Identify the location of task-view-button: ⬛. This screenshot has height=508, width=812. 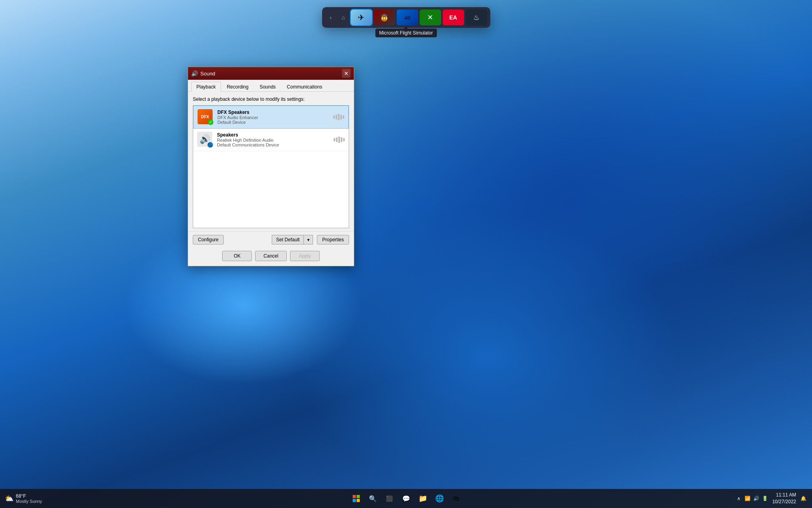
(390, 498).